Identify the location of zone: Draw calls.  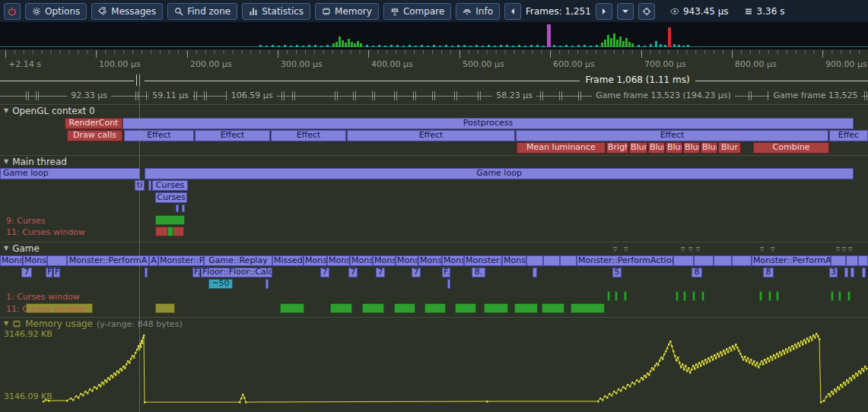
(94, 135).